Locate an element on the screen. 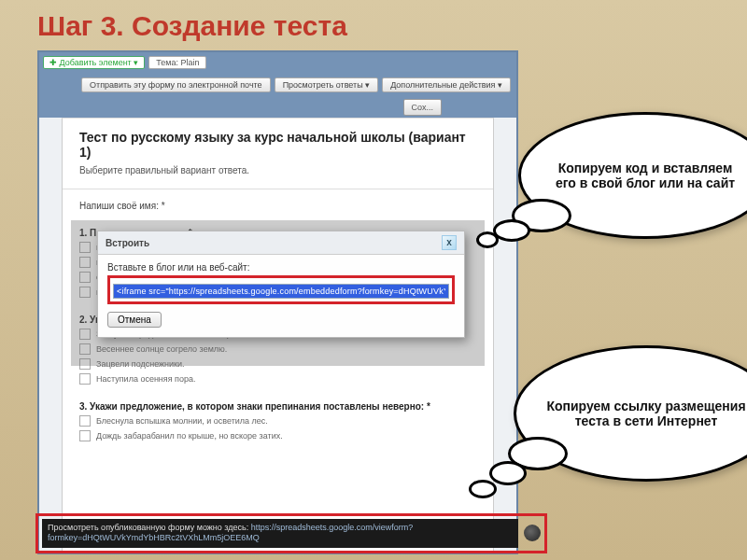 This screenshot has width=747, height=560. save-strip: Сох... is located at coordinates (278, 107).